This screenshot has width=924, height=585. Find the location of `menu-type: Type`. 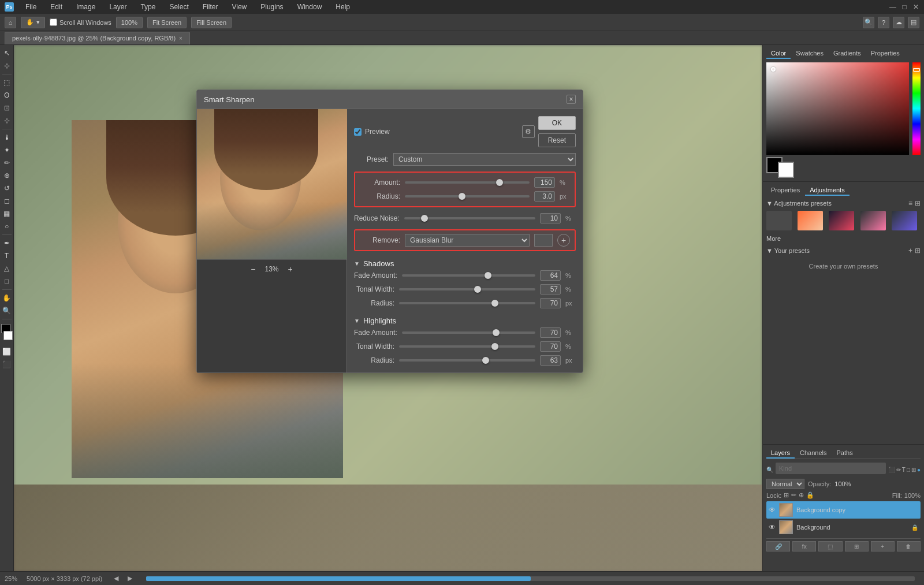

menu-type: Type is located at coordinates (148, 7).